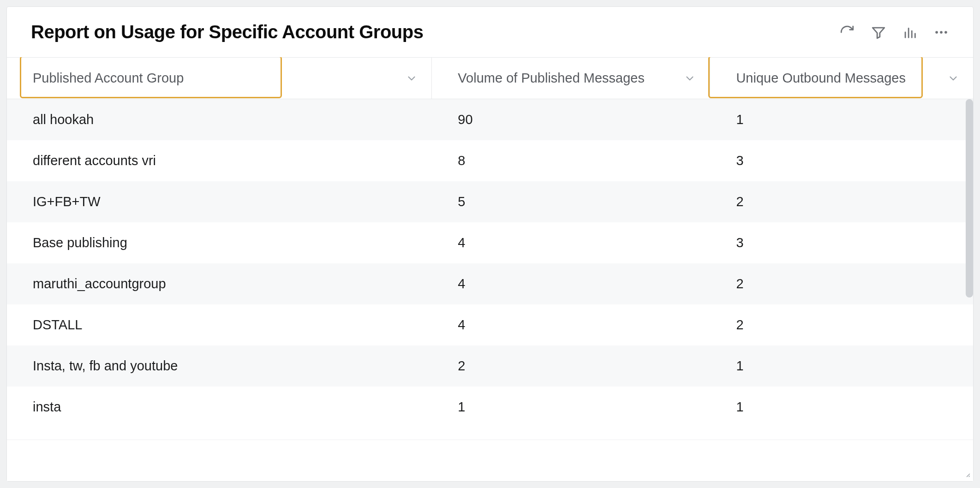 Image resolution: width=980 pixels, height=488 pixels. What do you see at coordinates (490, 243) in the screenshot?
I see `table-row: Base publishing 4 3` at bounding box center [490, 243].